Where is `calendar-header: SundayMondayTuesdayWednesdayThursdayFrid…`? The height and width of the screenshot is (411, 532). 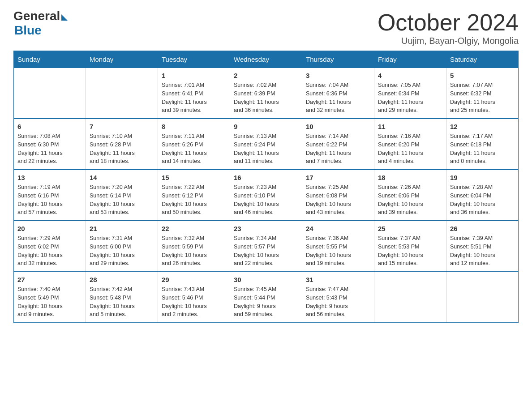 calendar-header: SundayMondayTuesdayWednesdayThursdayFrid… is located at coordinates (266, 60).